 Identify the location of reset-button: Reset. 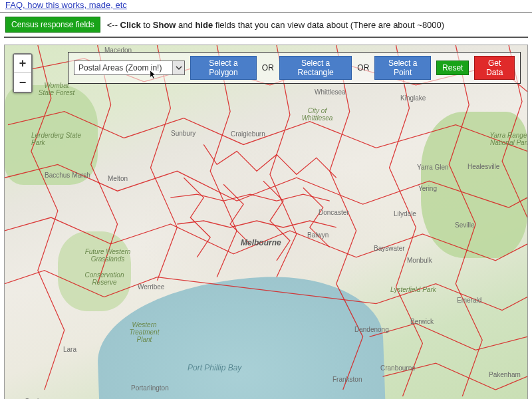
(452, 68).